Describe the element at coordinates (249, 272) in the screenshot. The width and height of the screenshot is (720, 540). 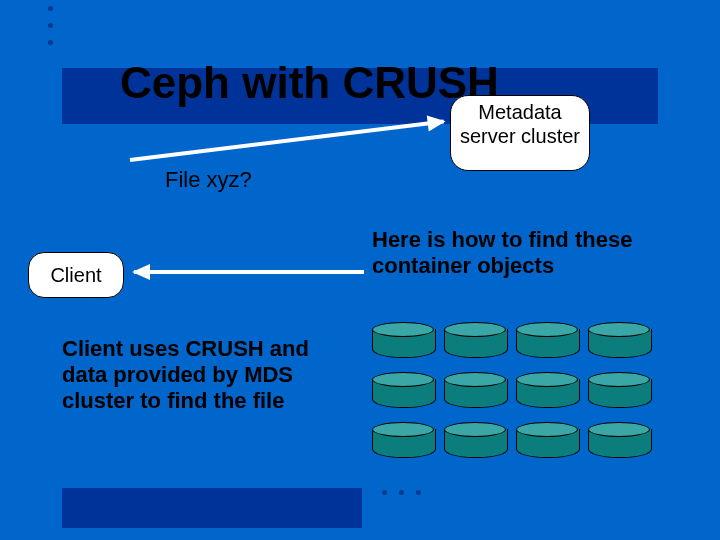
I see `arrow-mds-to-client` at that location.